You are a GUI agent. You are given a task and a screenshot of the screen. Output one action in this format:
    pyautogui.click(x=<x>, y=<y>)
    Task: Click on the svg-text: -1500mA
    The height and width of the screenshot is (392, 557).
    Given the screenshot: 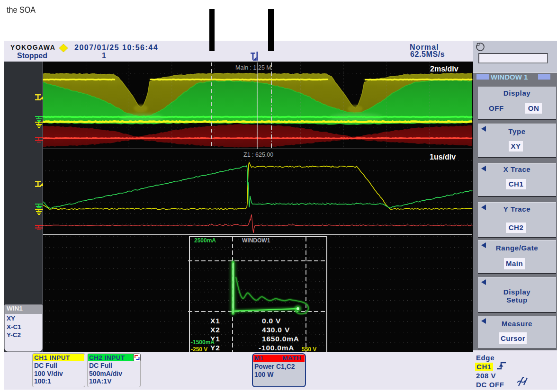 What is the action you would take?
    pyautogui.click(x=203, y=342)
    